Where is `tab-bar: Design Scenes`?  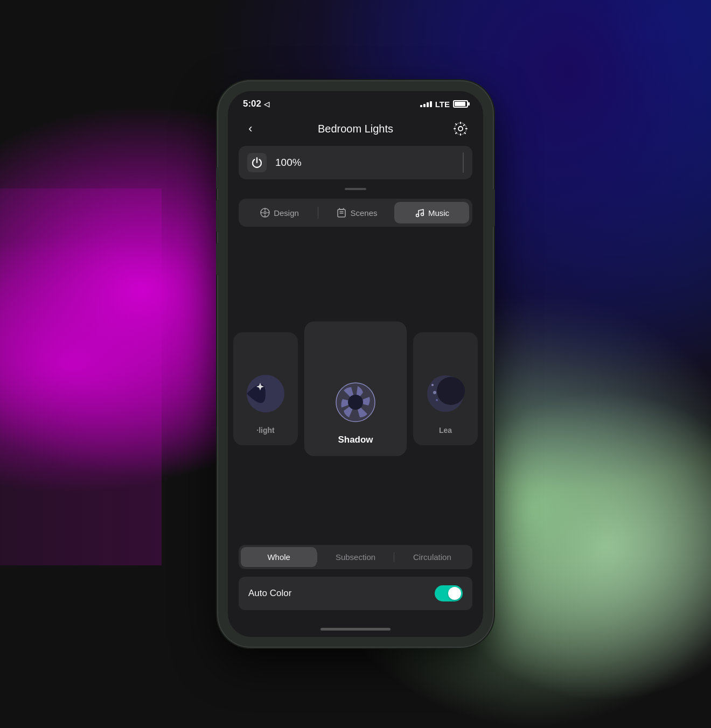 tab-bar: Design Scenes is located at coordinates (356, 213).